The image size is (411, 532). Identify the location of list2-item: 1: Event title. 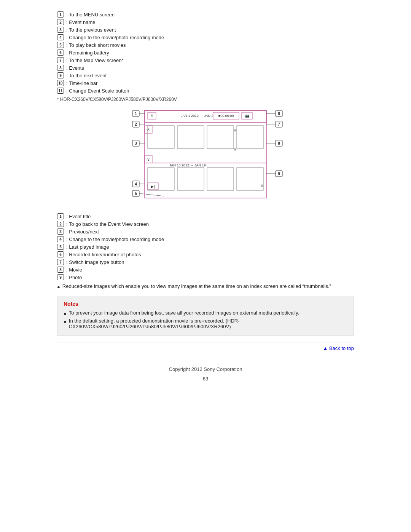
(206, 216).